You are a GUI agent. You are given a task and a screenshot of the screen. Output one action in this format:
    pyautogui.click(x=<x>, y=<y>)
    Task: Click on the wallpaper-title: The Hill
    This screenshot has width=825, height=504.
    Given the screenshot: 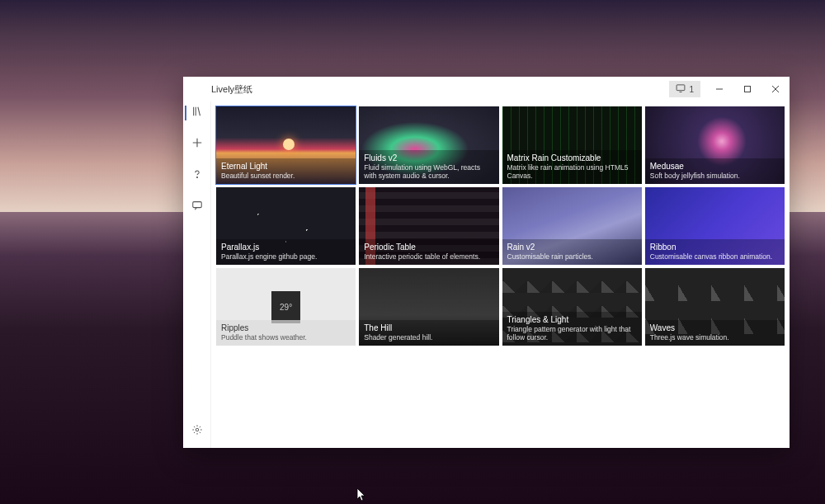 What is the action you would take?
    pyautogui.click(x=429, y=328)
    